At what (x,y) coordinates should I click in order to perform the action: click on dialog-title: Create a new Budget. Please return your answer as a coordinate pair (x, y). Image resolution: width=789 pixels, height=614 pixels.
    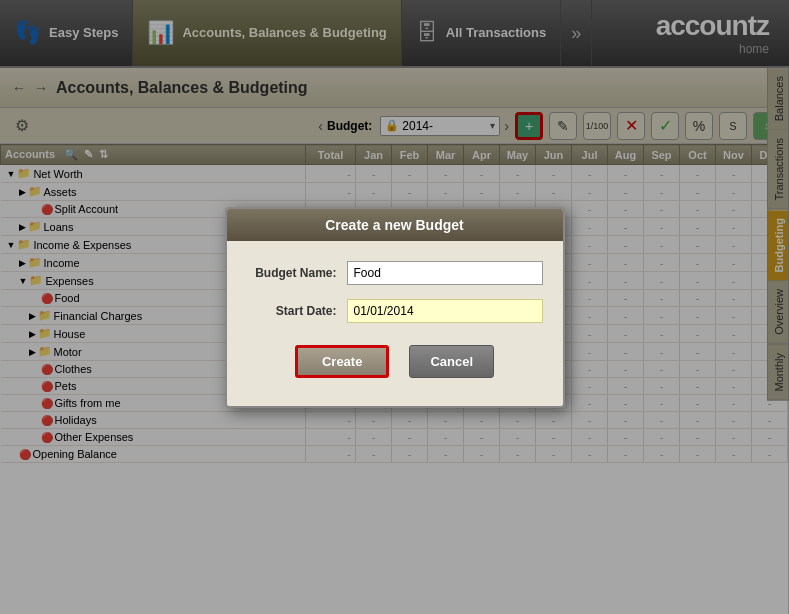
    Looking at the image, I should click on (395, 225).